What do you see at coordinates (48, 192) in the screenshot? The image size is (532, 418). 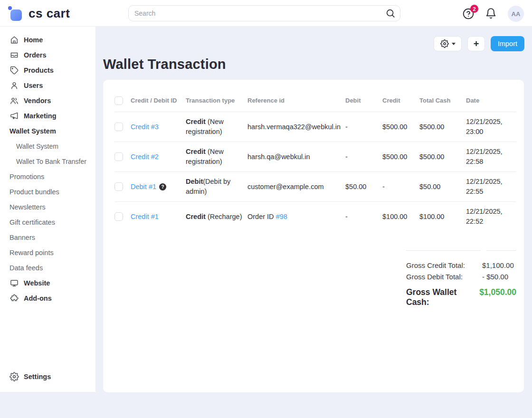 I see `sidebar-item-product-bundles: Product bundles` at bounding box center [48, 192].